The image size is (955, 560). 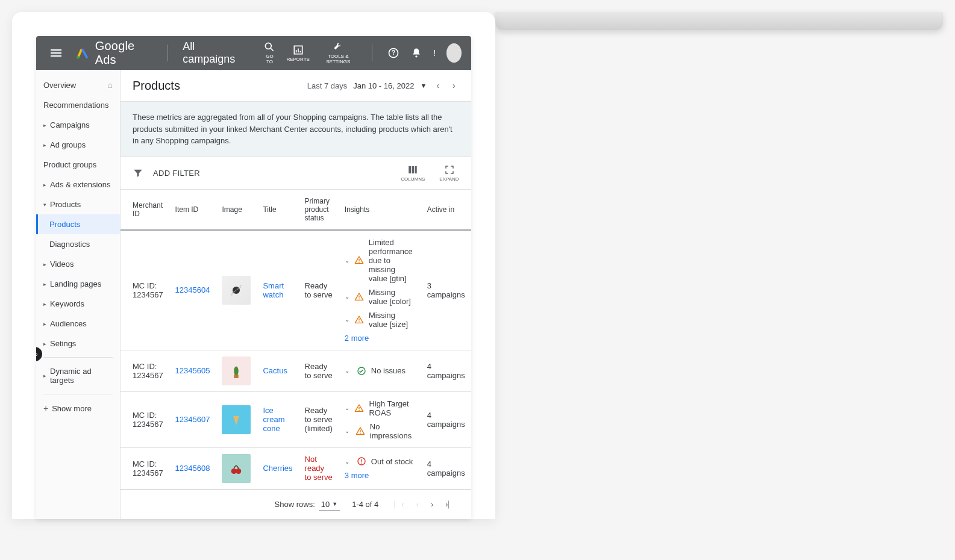 What do you see at coordinates (454, 86) in the screenshot?
I see `next-period-button: ›` at bounding box center [454, 86].